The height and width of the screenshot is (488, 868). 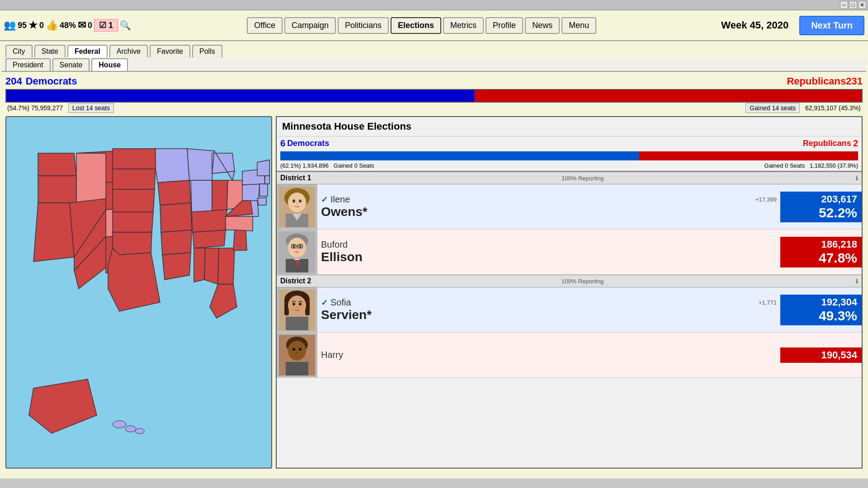 What do you see at coordinates (109, 65) in the screenshot?
I see `tab-house: House` at bounding box center [109, 65].